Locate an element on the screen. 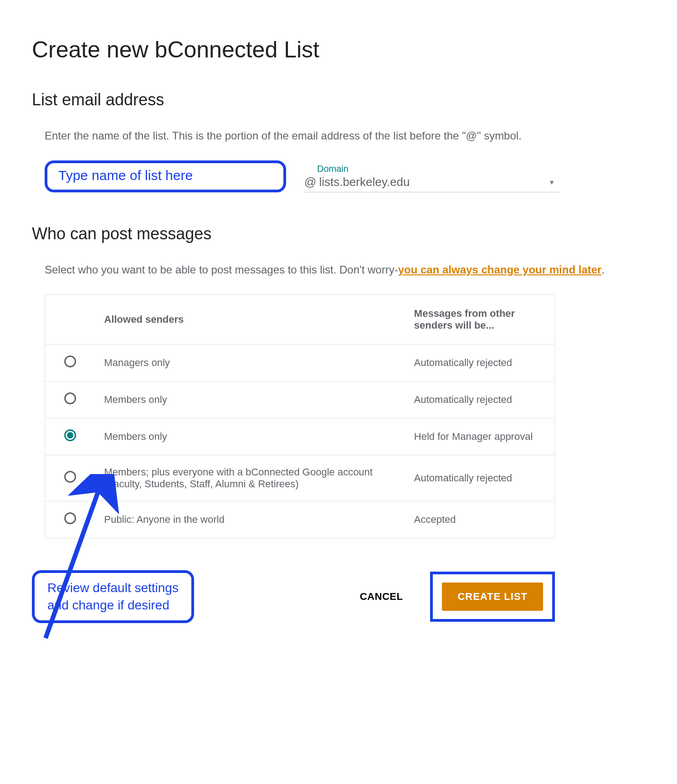  change-mind-link: you can always change your mind later is located at coordinates (500, 270).